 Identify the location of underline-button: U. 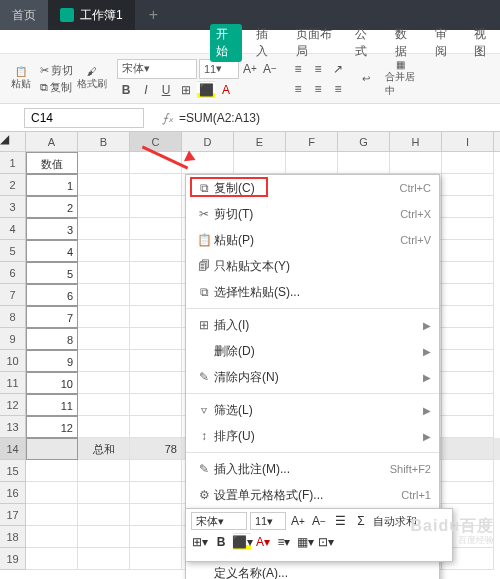
(166, 90).